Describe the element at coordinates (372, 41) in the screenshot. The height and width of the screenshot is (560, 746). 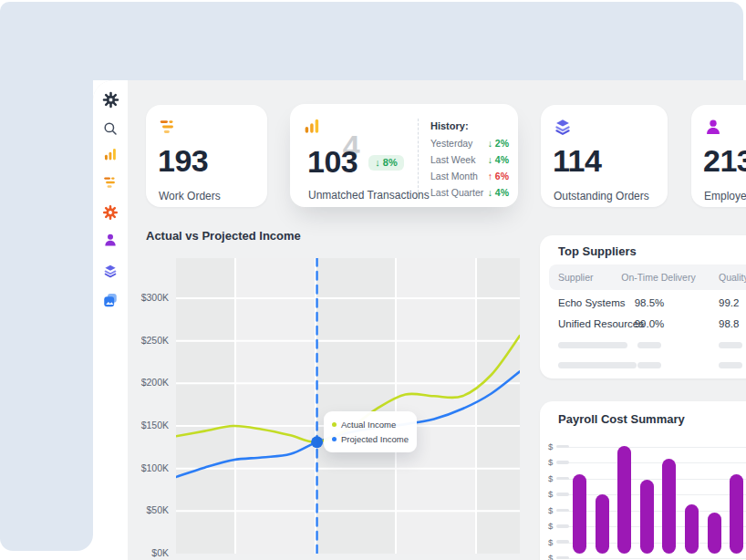
I see `desktop-backdrop-top` at that location.